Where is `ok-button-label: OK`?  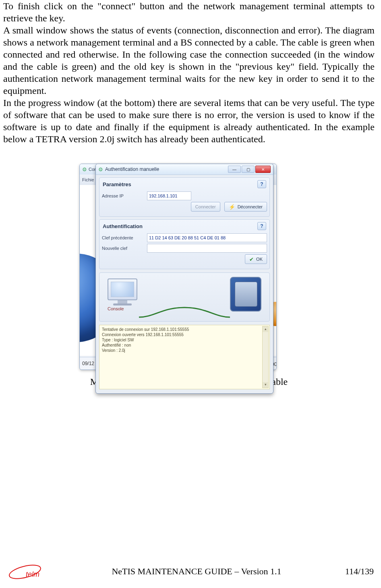
ok-button-label: OK is located at coordinates (259, 259).